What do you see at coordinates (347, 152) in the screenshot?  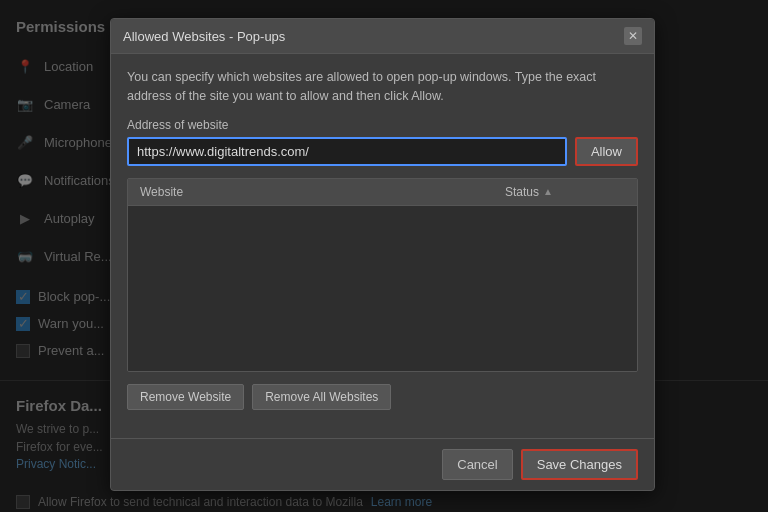 I see `address-input` at bounding box center [347, 152].